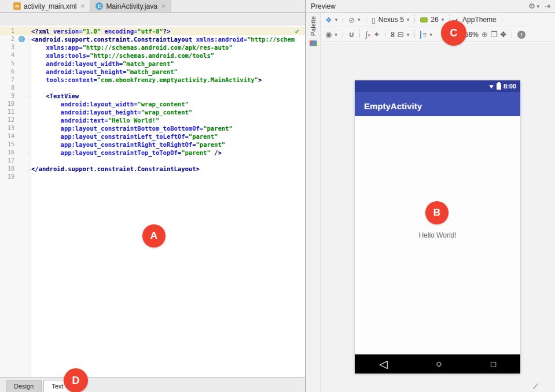  What do you see at coordinates (131, 6) in the screenshot?
I see `tab-label: MainActivity.java` at bounding box center [131, 6].